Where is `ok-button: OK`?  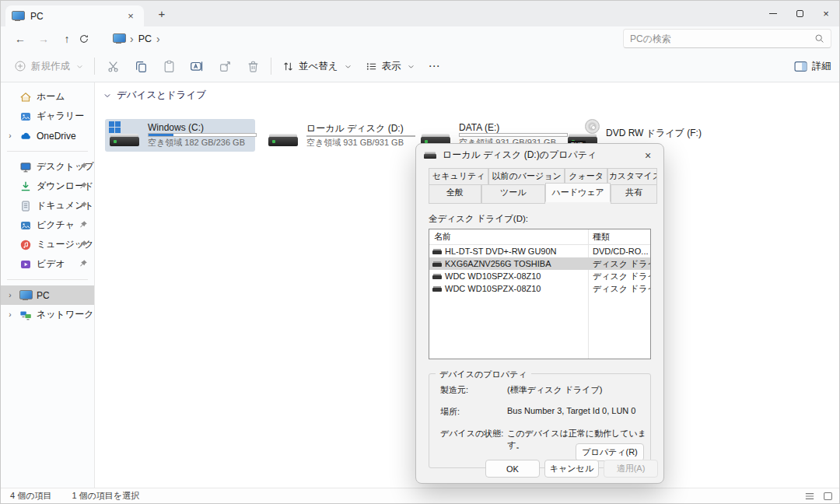 ok-button: OK is located at coordinates (513, 468).